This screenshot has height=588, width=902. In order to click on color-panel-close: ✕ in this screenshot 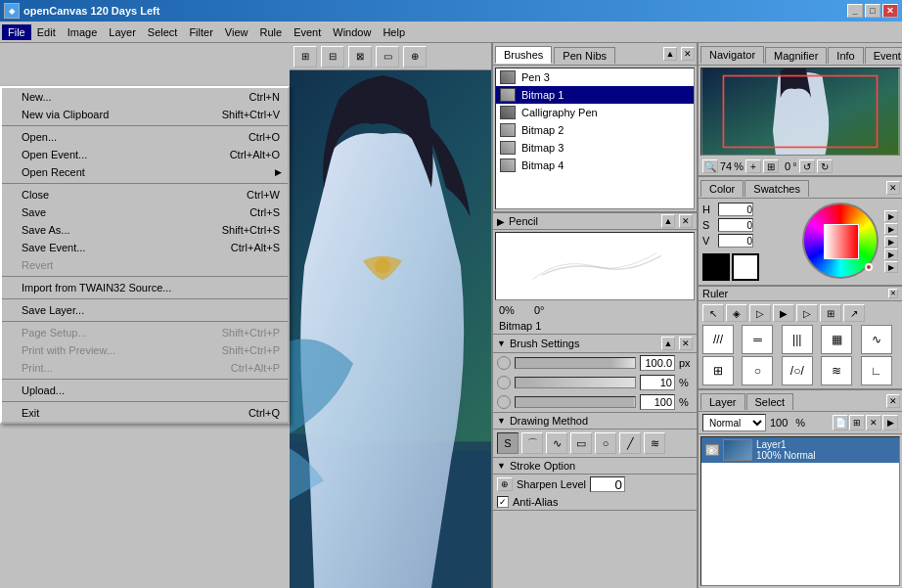, I will do `click(893, 188)`.